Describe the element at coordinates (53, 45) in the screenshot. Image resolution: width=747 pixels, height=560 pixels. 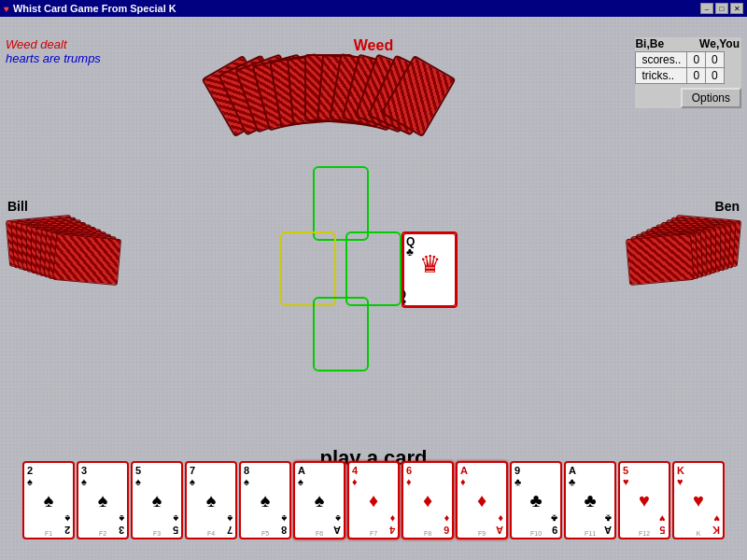
I see `weed-dealt-text: Weed dealt` at that location.